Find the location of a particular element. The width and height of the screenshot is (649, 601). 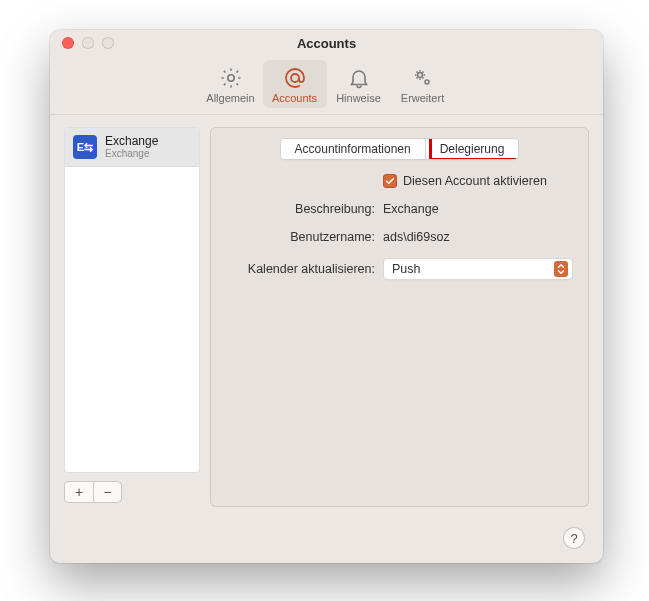

traffic-lights is located at coordinates (82, 43).